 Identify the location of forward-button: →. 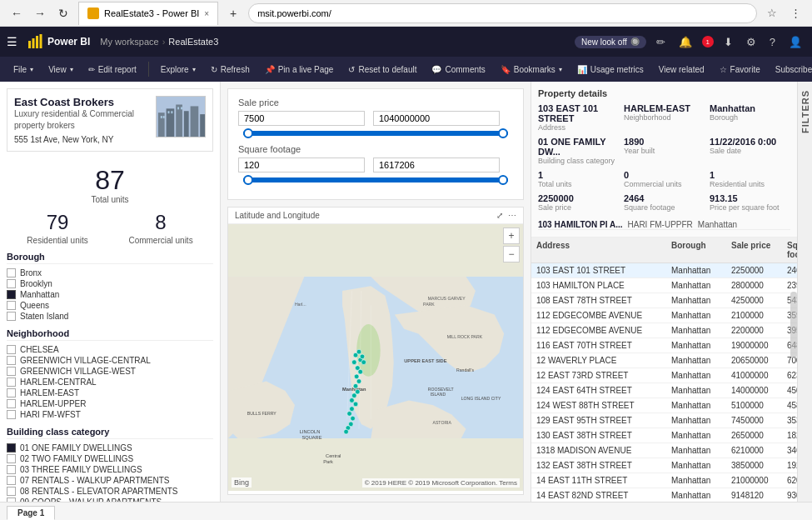
(40, 13).